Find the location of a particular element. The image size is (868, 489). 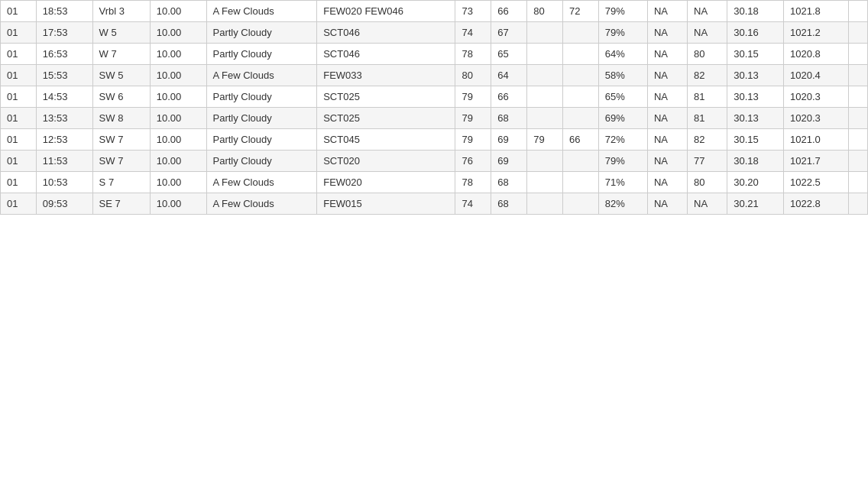

table-cell: SE 7 is located at coordinates (121, 204).